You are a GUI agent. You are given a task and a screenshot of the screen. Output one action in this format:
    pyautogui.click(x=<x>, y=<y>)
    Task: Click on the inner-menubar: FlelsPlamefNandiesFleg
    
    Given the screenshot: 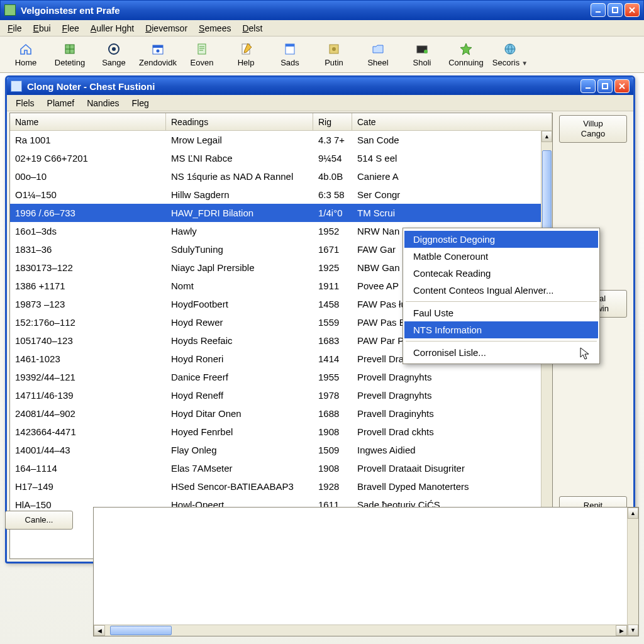 What is the action you would take?
    pyautogui.click(x=320, y=103)
    